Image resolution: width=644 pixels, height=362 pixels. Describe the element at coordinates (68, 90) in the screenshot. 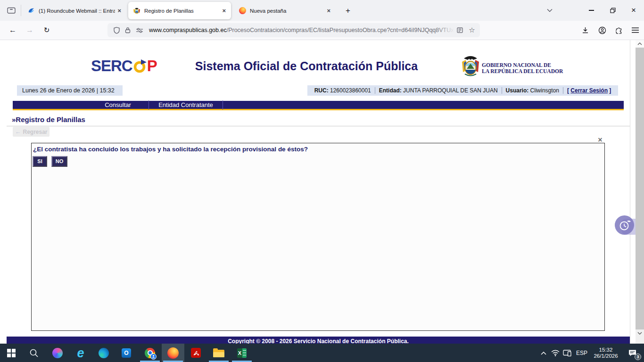

I see `datetime-text: Lunes 26 de Enero de 2026 | 15:32` at that location.